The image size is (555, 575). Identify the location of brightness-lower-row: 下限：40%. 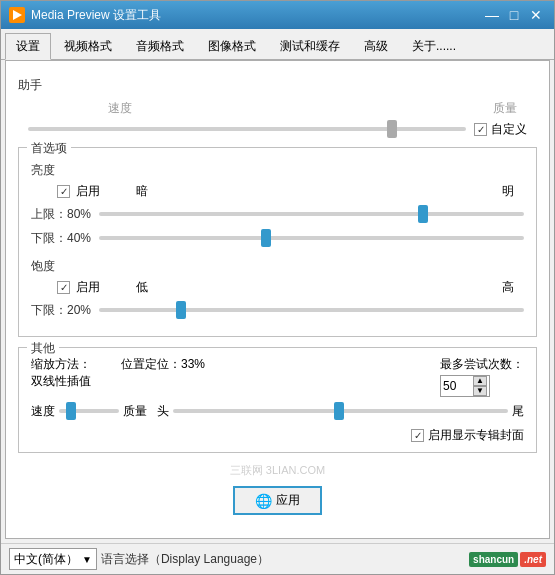
(278, 238).